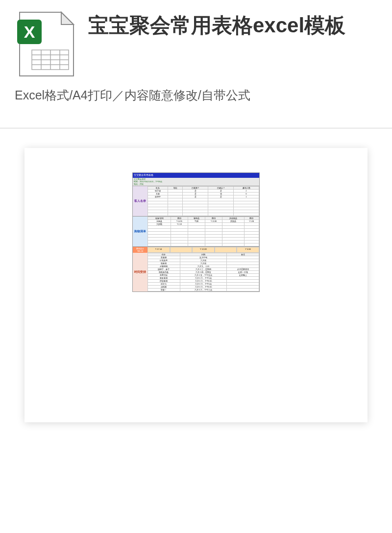 This screenshot has width=392, height=533. What do you see at coordinates (196, 272) in the screenshot?
I see `schedule-section: 时间安排 任务日期备注发邀请五月中旬计划菜单六月初做食物六月初买装饰物六月九、十…` at bounding box center [196, 272].